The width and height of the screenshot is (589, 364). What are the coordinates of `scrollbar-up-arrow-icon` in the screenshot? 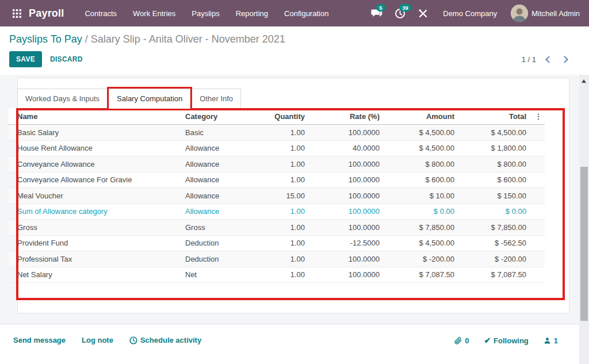 It's located at (584, 81).